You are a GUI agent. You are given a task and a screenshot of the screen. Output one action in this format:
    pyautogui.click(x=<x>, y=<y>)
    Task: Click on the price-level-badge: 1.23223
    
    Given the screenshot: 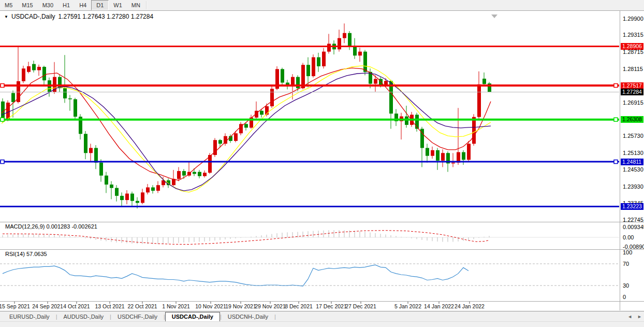 What is the action you would take?
    pyautogui.click(x=632, y=206)
    